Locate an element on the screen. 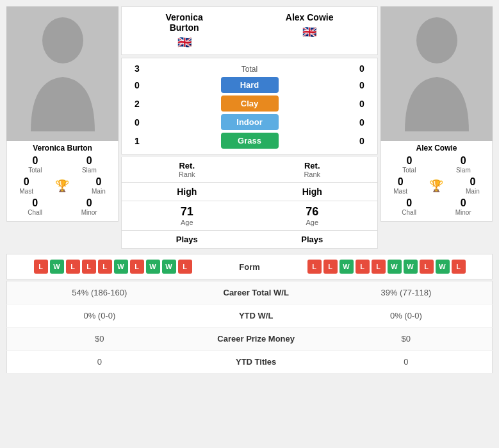 The image size is (499, 448). right-silhouette-svg is located at coordinates (437, 74).